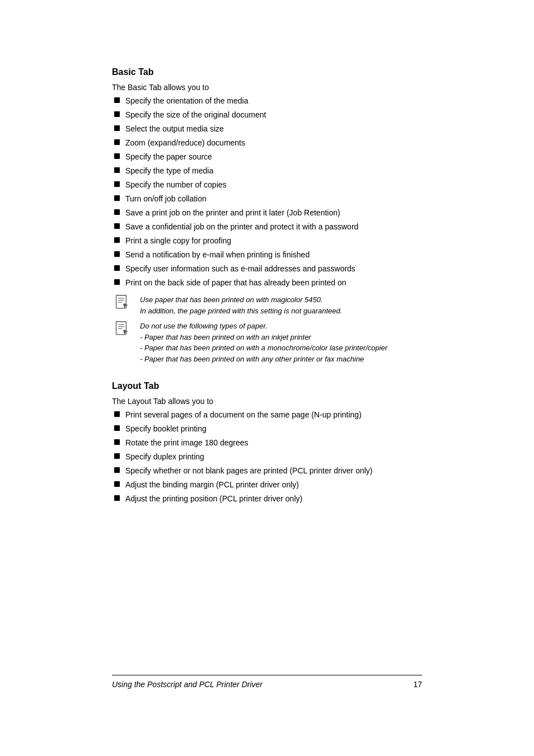 Image resolution: width=534 pixels, height=756 pixels. I want to click on list-item: Turn on/off job collation, so click(267, 199).